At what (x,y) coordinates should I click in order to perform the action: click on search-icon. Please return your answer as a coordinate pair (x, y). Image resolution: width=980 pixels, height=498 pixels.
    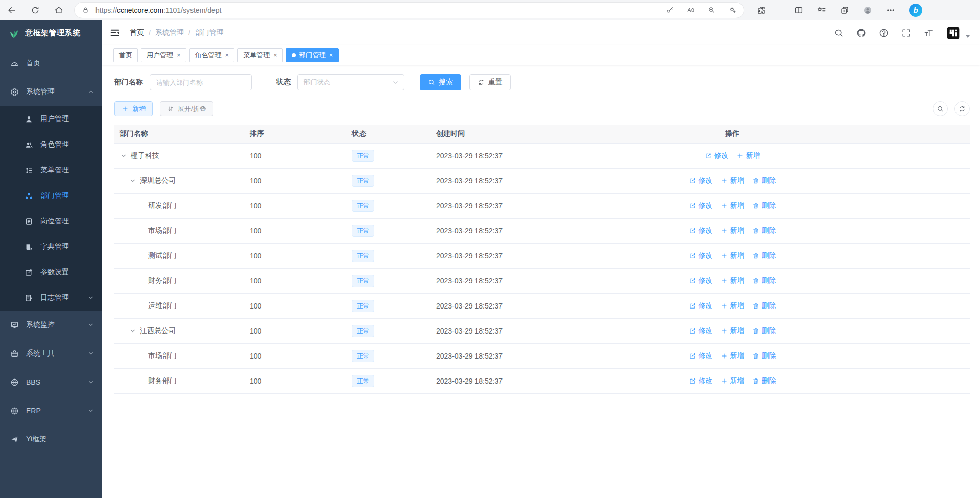
    Looking at the image, I should click on (839, 33).